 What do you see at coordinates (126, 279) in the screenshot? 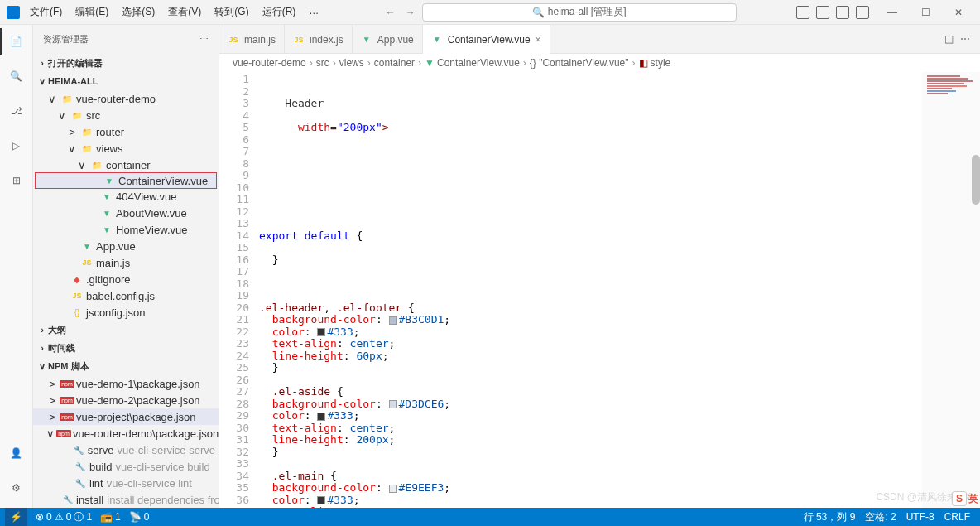
I see `tree-item: ◆.gitignore` at bounding box center [126, 279].